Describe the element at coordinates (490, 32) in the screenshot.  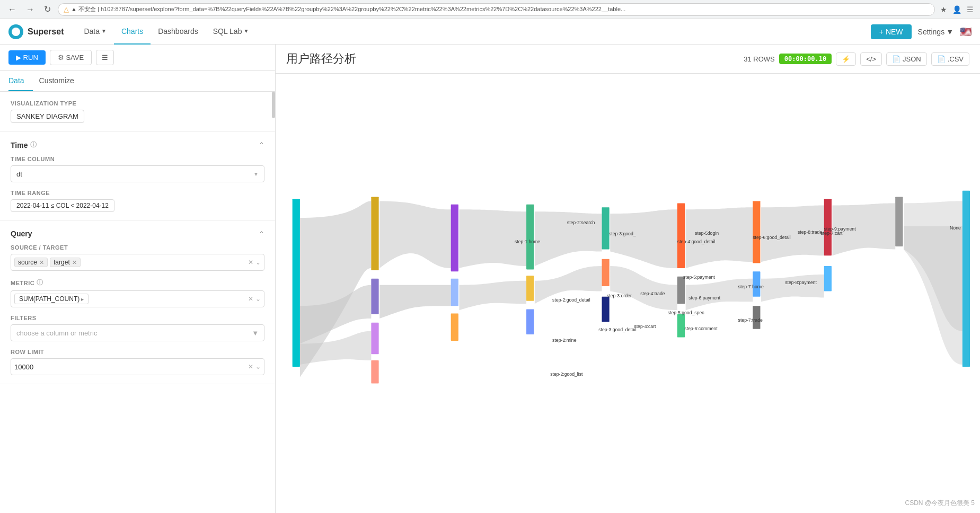
I see `app-header: Superset Data ▼ Charts Dashboards SQL La…` at that location.